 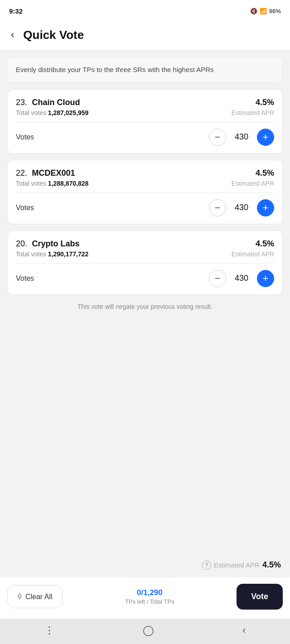 What do you see at coordinates (253, 113) in the screenshot?
I see `sr-est-apr-label-1: Estimated APR` at bounding box center [253, 113].